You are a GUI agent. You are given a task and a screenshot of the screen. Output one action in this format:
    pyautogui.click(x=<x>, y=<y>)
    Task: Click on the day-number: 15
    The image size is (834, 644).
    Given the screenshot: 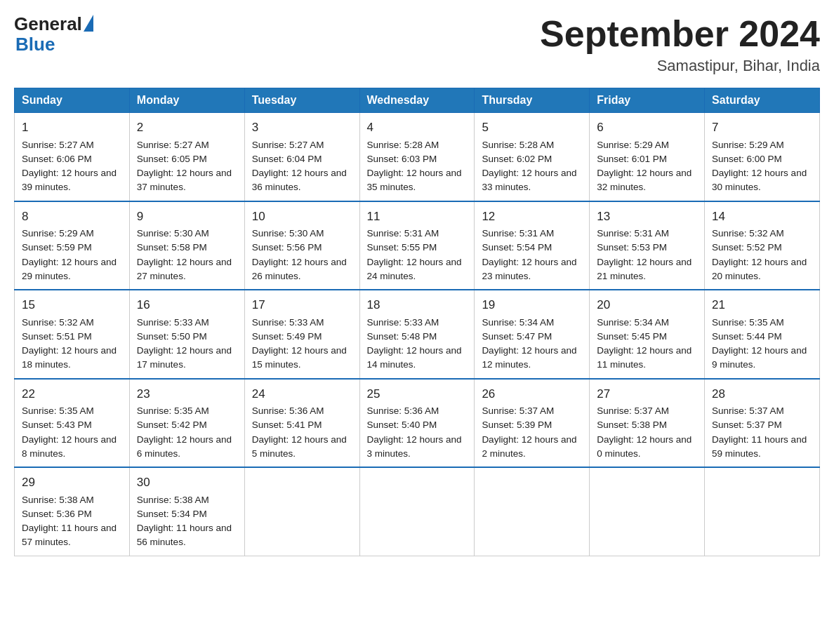 What is the action you would take?
    pyautogui.click(x=72, y=305)
    